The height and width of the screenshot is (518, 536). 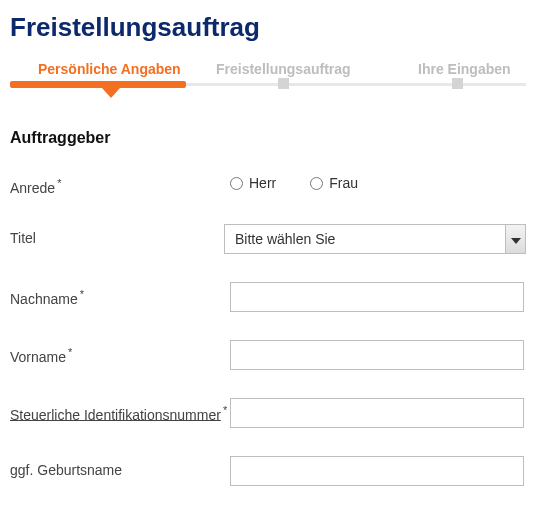 What do you see at coordinates (378, 181) in the screenshot?
I see `salutation-radios: Herr Frau` at bounding box center [378, 181].